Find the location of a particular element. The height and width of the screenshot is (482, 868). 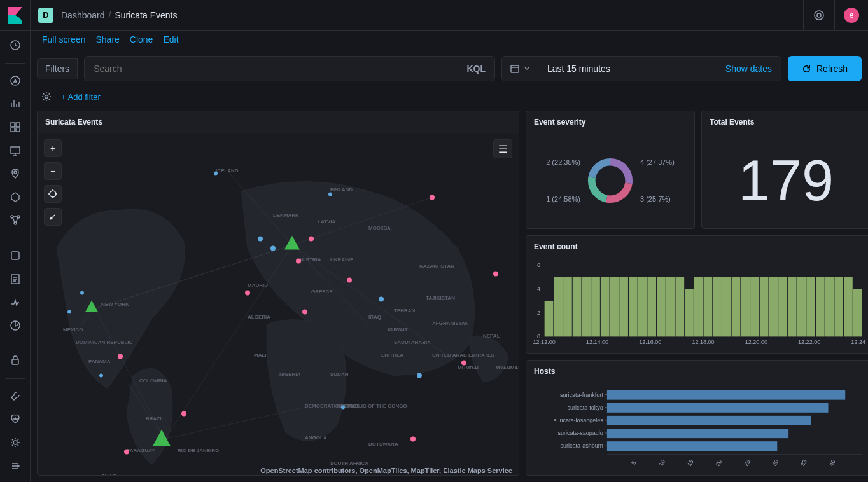

svg-text: 2 is located at coordinates (538, 313).